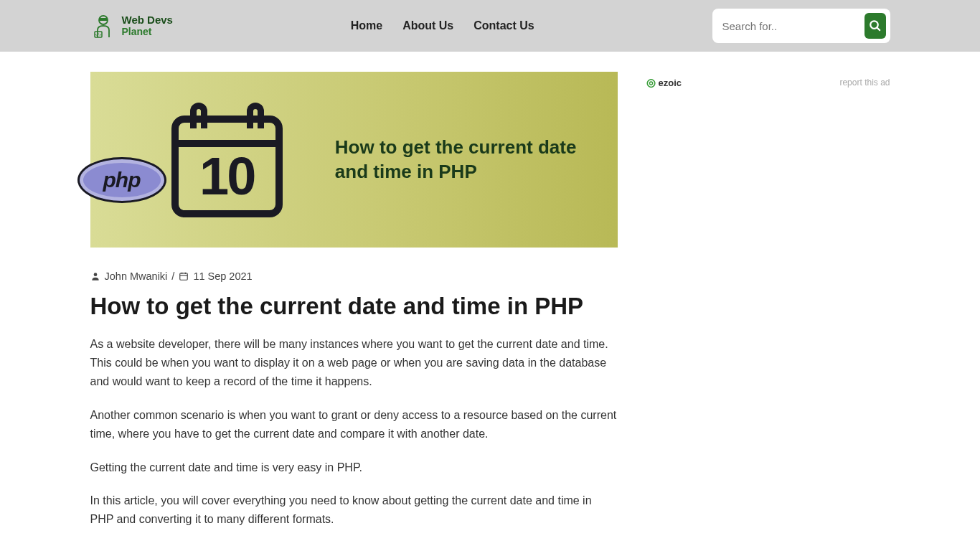 The width and height of the screenshot is (980, 551). I want to click on hero-text: How to get the current date and time in …, so click(462, 160).